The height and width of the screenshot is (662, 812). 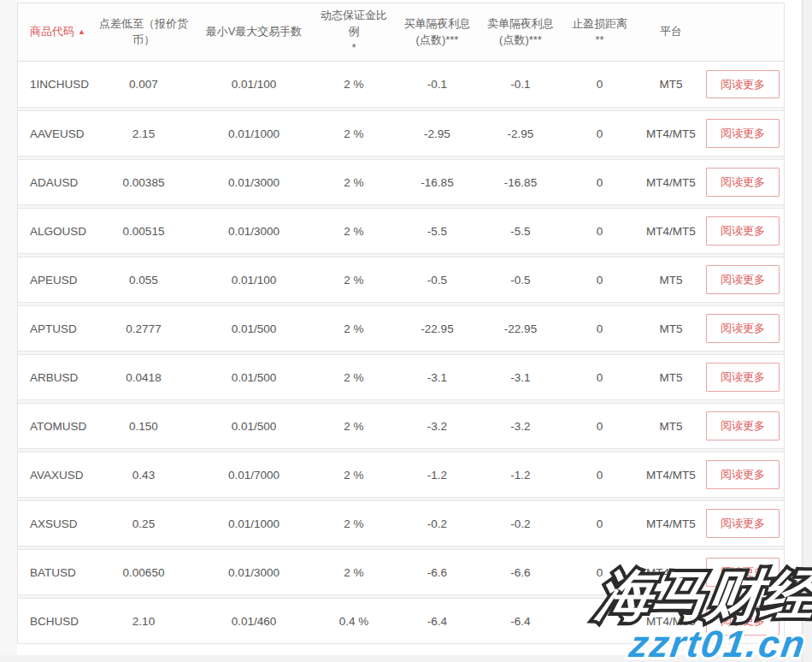 What do you see at coordinates (56, 33) in the screenshot?
I see `column-header-product-code: 商品代码 ▲` at bounding box center [56, 33].